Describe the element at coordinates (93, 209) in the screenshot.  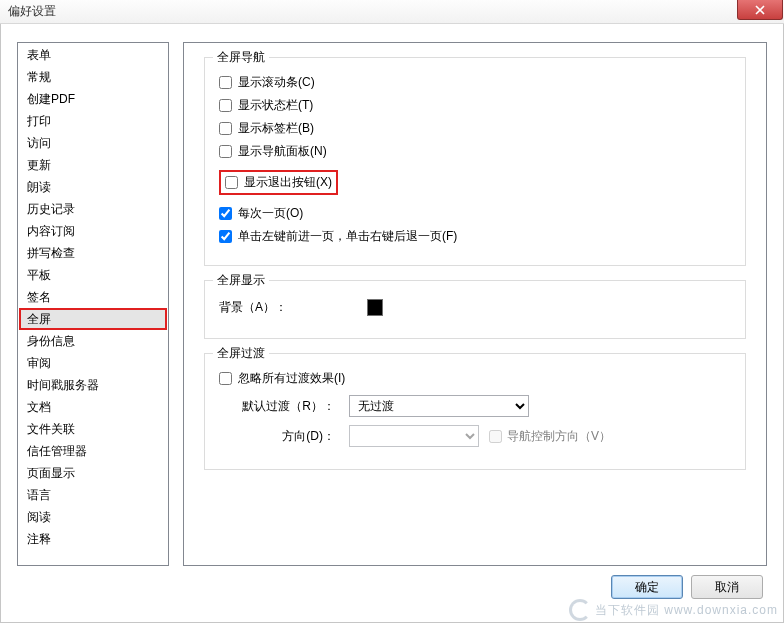
I see `sidebar-item: 历史记录` at that location.